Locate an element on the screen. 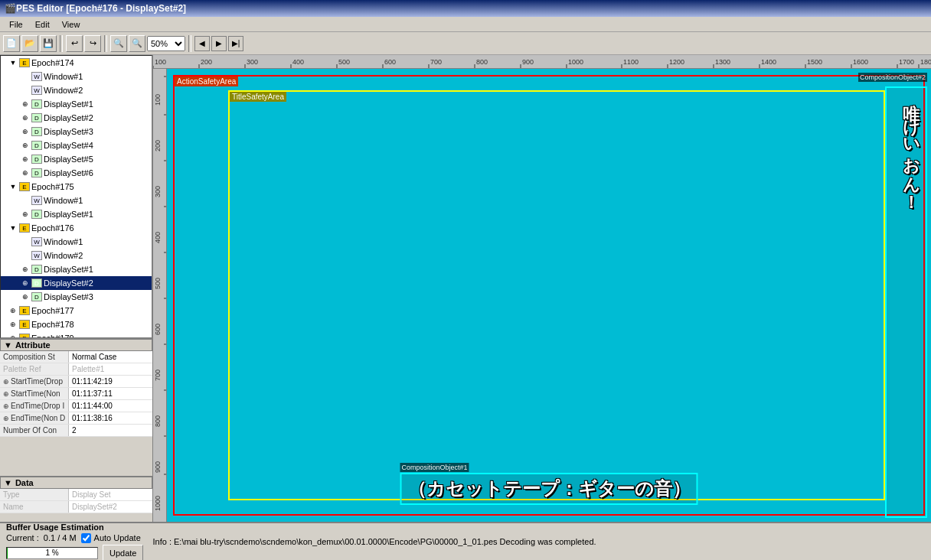  data-val-name: DisplaySet#2 is located at coordinates (110, 506).